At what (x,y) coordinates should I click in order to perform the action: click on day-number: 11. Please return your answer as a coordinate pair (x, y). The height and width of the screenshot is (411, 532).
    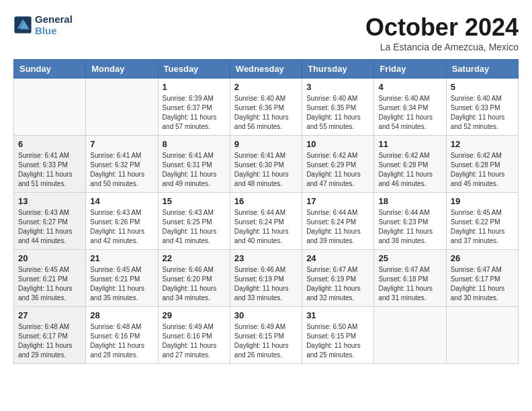
    Looking at the image, I should click on (410, 144).